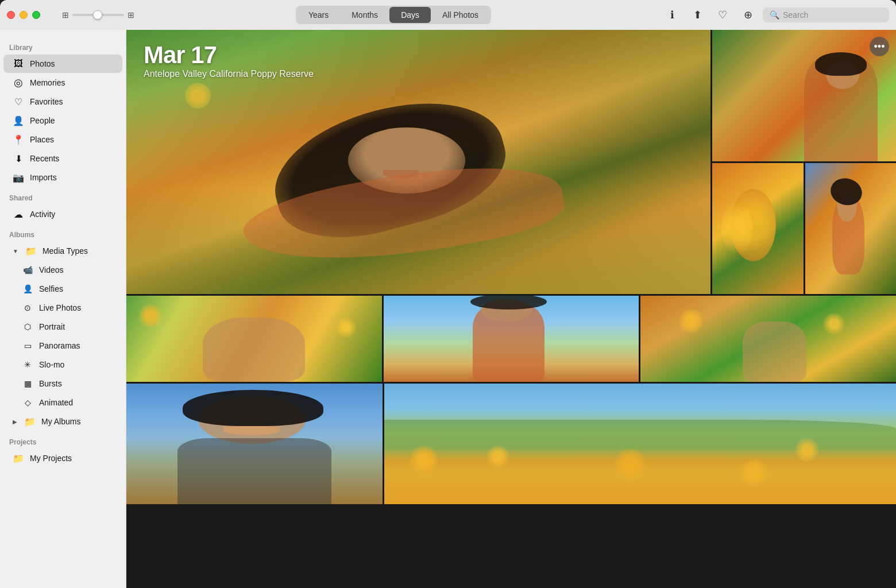  What do you see at coordinates (697, 15) in the screenshot?
I see `share-button: ⬆` at bounding box center [697, 15].